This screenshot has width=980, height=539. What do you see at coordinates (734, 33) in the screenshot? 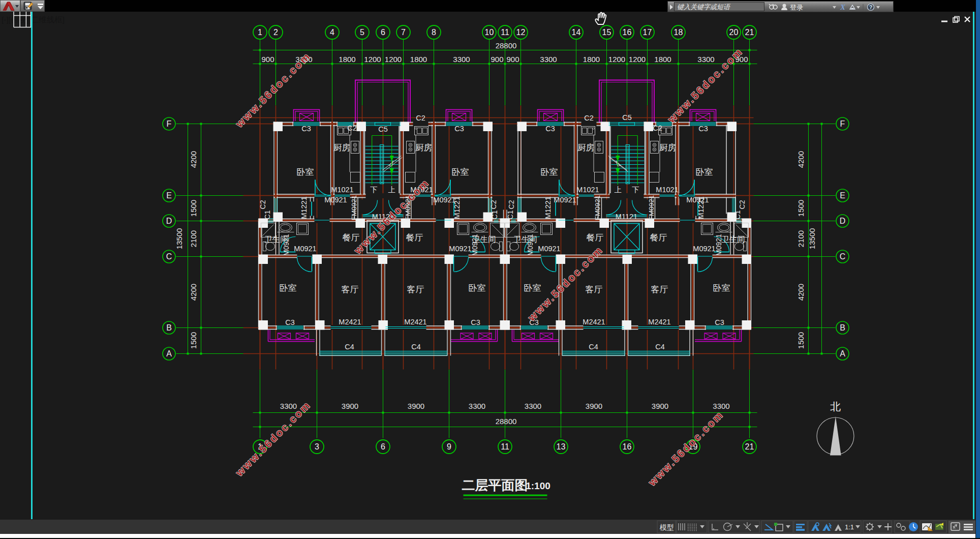
I see `svg-text: 20` at bounding box center [734, 33].